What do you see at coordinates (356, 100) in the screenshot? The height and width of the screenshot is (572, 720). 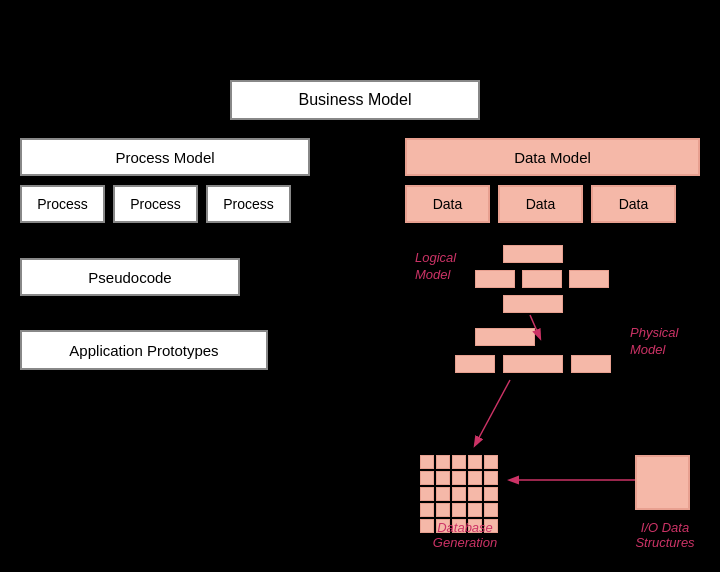 I see `business-model-label: Business Model` at bounding box center [356, 100].